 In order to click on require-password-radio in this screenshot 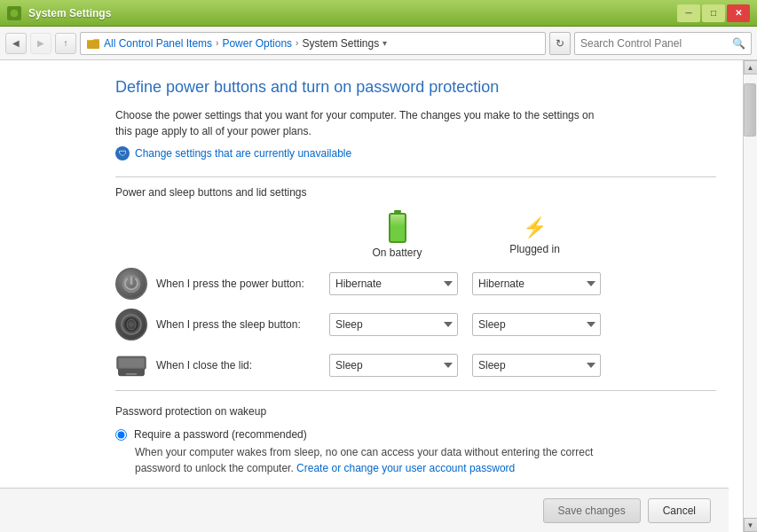, I will do `click(121, 434)`.